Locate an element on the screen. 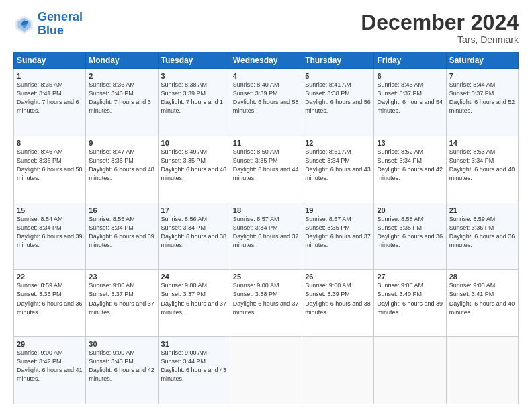 The width and height of the screenshot is (532, 411). day-number: 25 is located at coordinates (266, 277).